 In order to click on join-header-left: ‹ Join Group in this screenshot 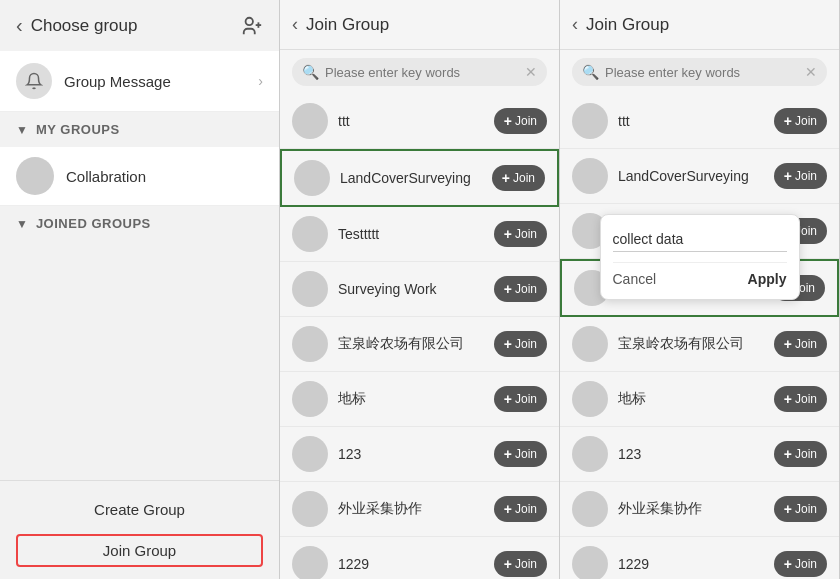, I will do `click(420, 25)`.